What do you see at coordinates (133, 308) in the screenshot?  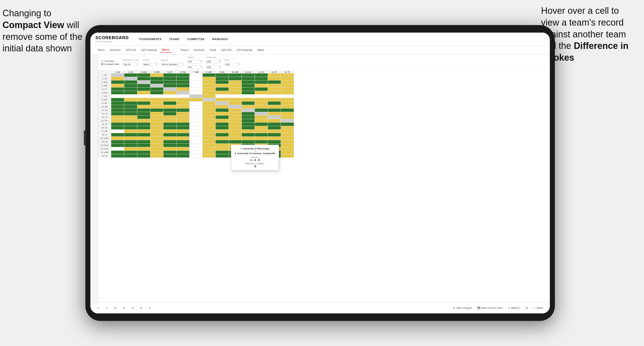 I see `zoom-controls: ⊡` at bounding box center [133, 308].